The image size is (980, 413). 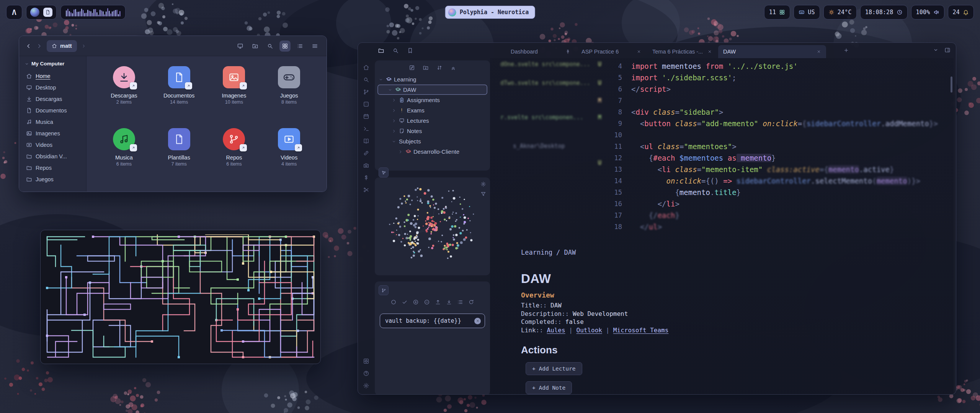 What do you see at coordinates (366, 373) in the screenshot?
I see `ribbon-help-button` at bounding box center [366, 373].